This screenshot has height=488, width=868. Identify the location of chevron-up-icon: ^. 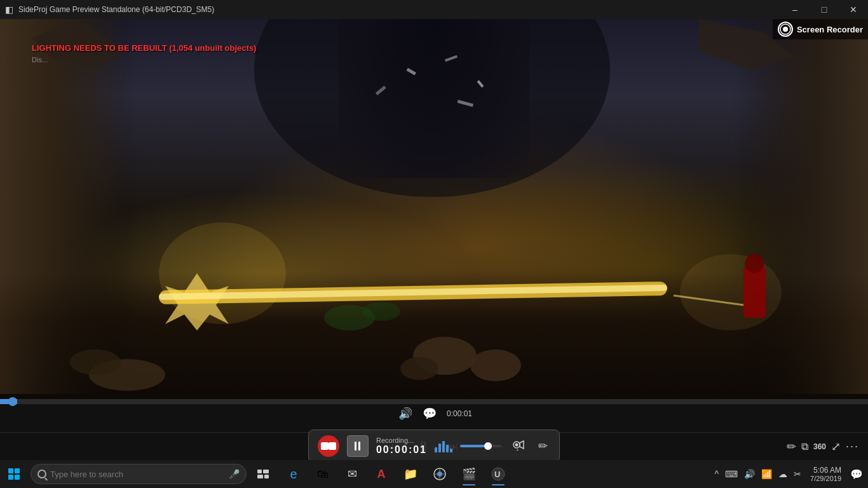
(717, 474).